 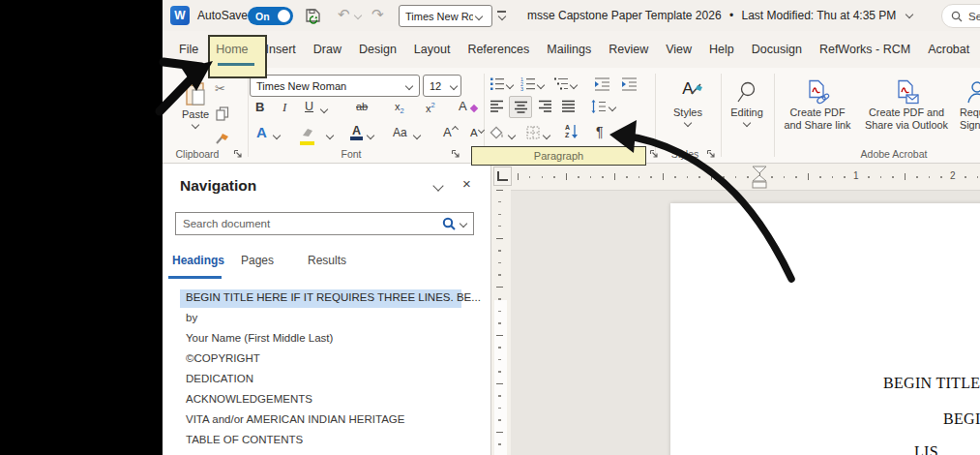 I want to click on line-spacing-icon, so click(x=598, y=106).